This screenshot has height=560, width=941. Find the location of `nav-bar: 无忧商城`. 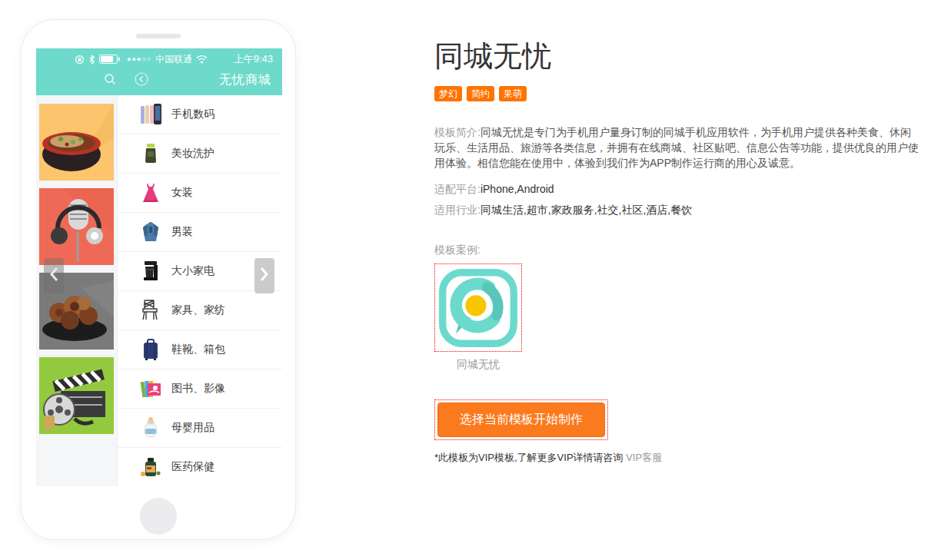

nav-bar: 无忧商城 is located at coordinates (159, 83).